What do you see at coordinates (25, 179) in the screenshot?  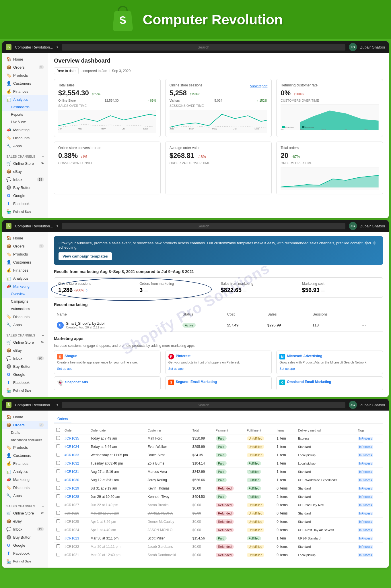 I see `sidebar-inbox-1: 💬 Inbox 19` at bounding box center [25, 179].